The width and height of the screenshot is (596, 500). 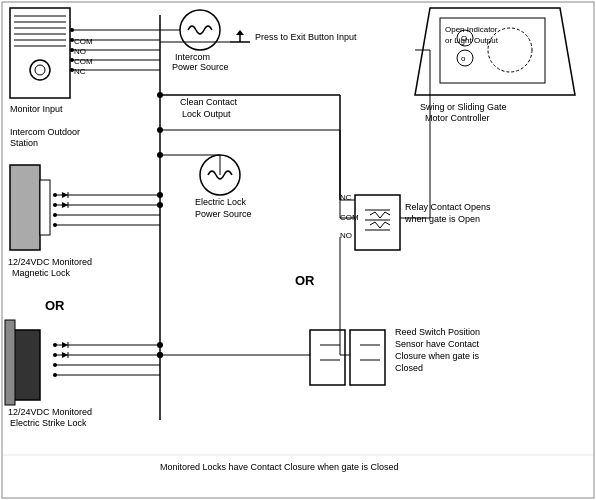 What do you see at coordinates (442, 219) in the screenshot?
I see `svg-text: when gate is Open` at bounding box center [442, 219].